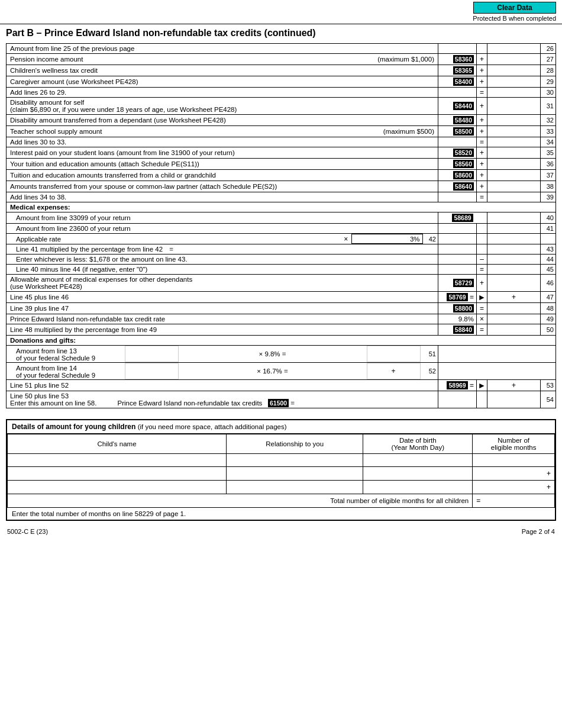  Describe the element at coordinates (548, 400) in the screenshot. I see `line-num: 54` at that location.